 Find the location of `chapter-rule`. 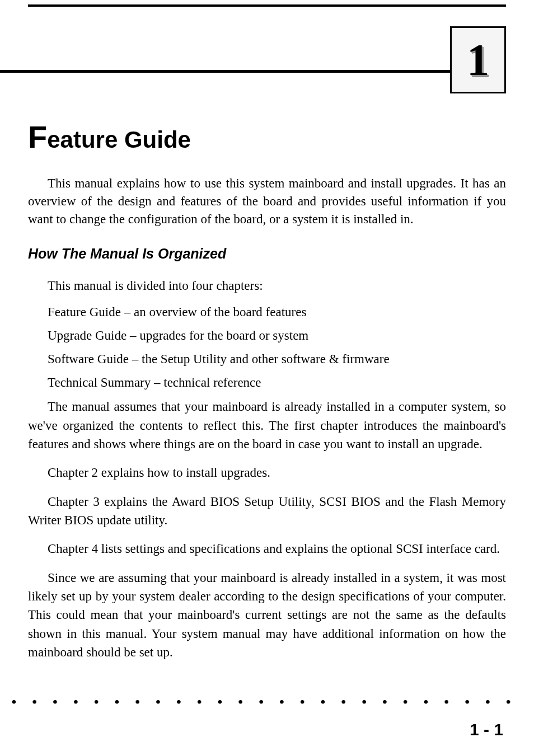

chapter-rule is located at coordinates (225, 72).